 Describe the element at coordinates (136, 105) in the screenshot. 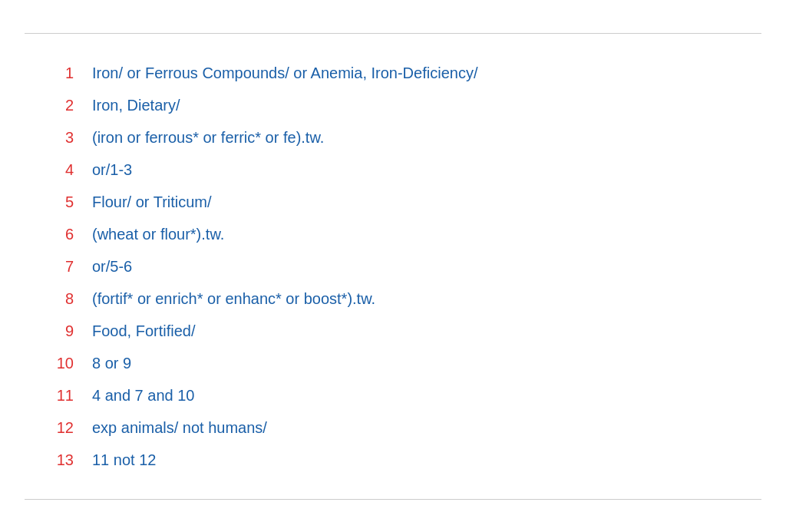

I see `row-content: Iron, Dietary/` at that location.